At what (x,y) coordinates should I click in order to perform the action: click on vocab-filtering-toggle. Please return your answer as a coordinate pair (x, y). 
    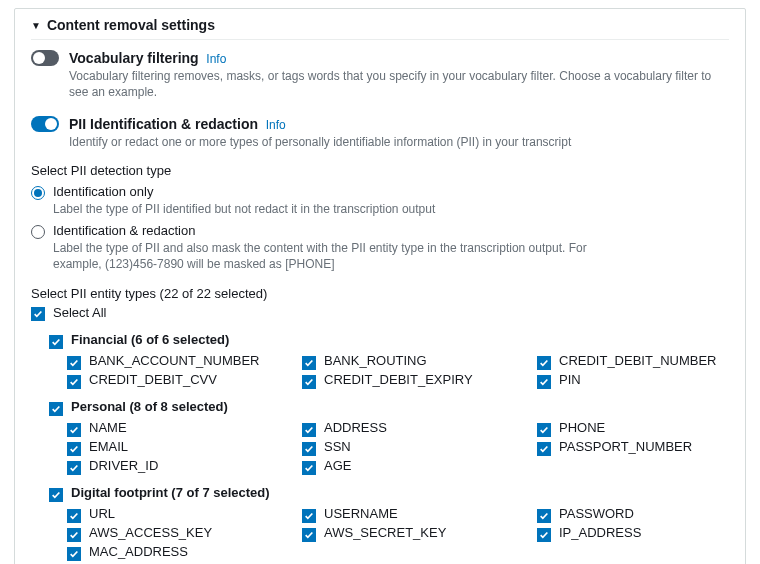
    Looking at the image, I should click on (45, 58).